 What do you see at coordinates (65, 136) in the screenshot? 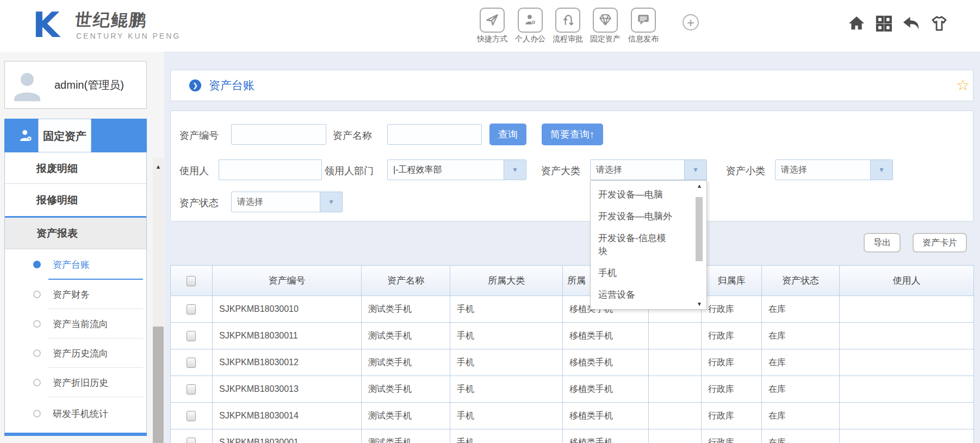
I see `sidebar-section-label: 固定资产` at bounding box center [65, 136].